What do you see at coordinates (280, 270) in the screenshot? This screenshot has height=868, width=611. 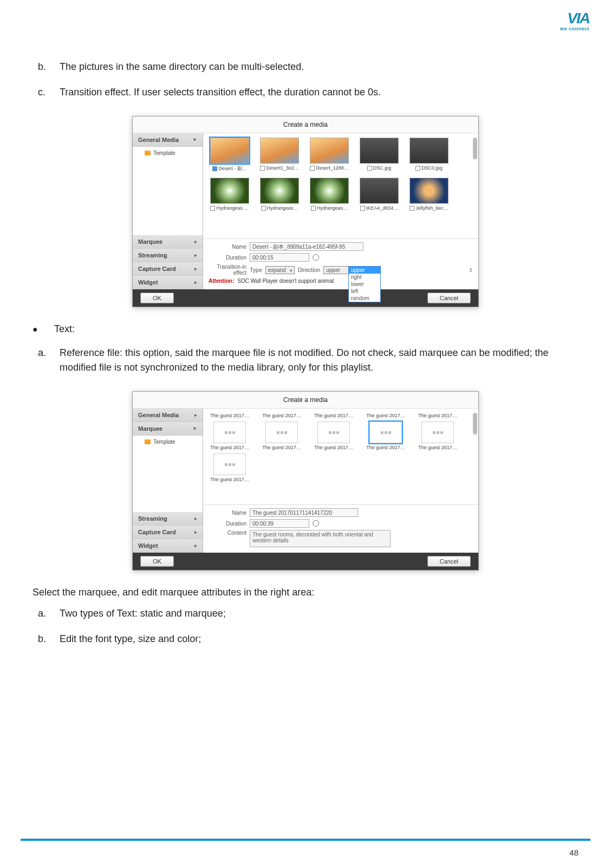 I see `type-select: expand` at bounding box center [280, 270].